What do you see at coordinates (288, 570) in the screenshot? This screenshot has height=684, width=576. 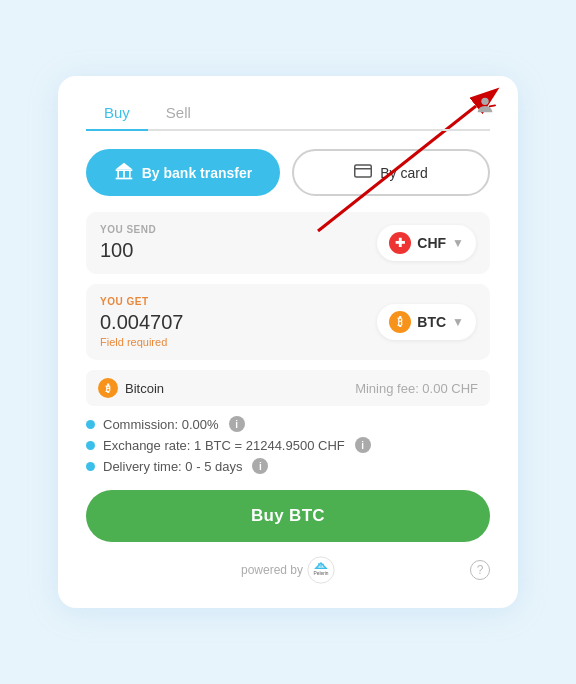 I see `footer: powered by Mt Pelerin ?` at bounding box center [288, 570].